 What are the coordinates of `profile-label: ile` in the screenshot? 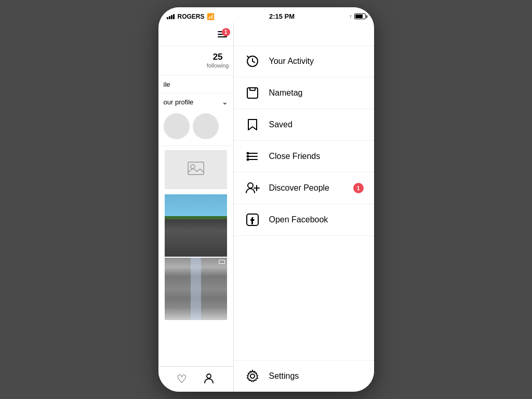 It's located at (167, 84).